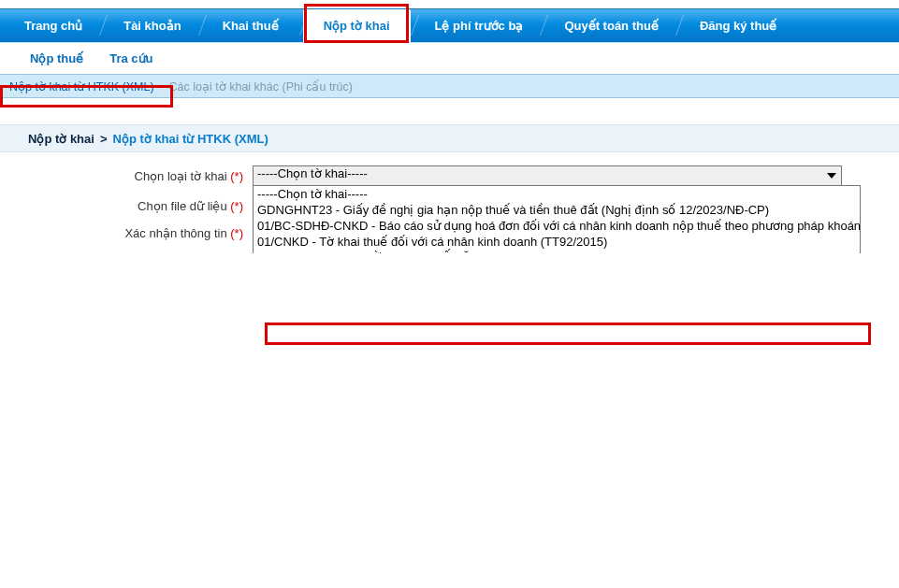 This screenshot has height=588, width=899. What do you see at coordinates (557, 241) in the screenshot?
I see `dropdown-option: 01/CNKD - Tờ khai thuế đối với cá nhân k…` at bounding box center [557, 241].